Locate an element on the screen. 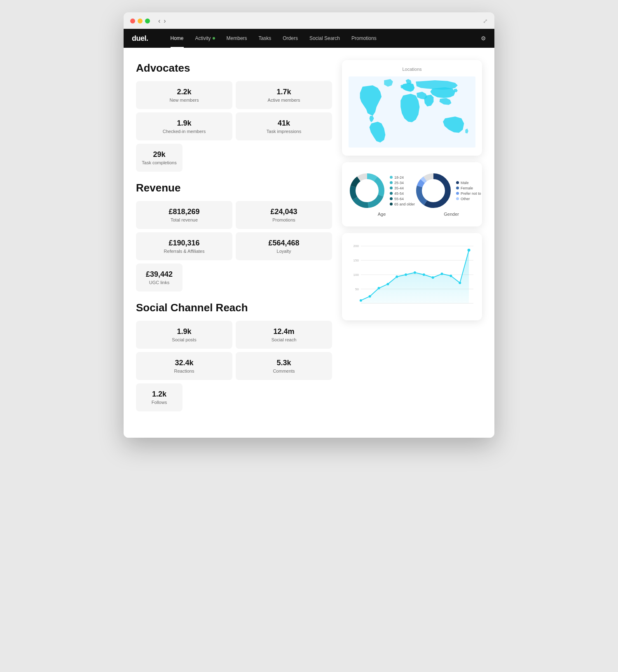  minimize-button is located at coordinates (140, 21).